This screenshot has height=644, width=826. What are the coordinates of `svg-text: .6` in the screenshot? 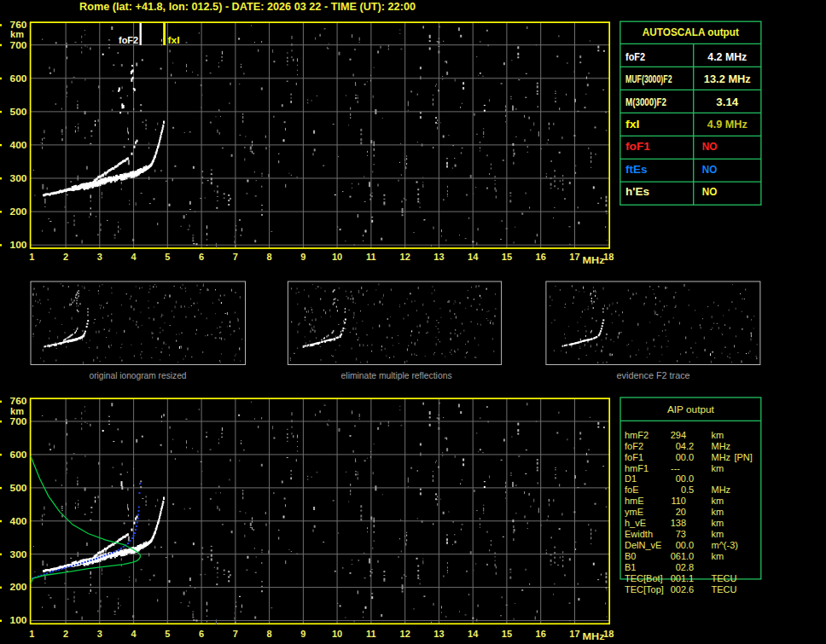 It's located at (689, 589).